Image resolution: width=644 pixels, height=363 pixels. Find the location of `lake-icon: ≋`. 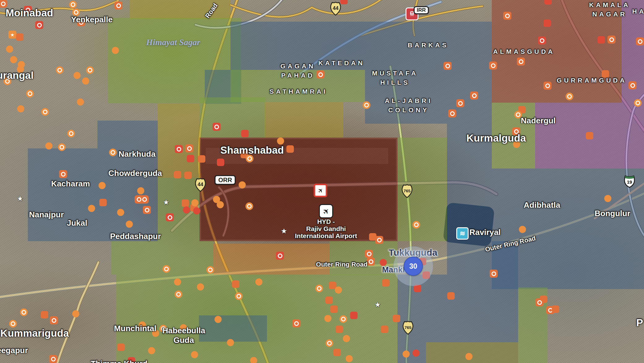

lake-icon: ≋ is located at coordinates (462, 233).